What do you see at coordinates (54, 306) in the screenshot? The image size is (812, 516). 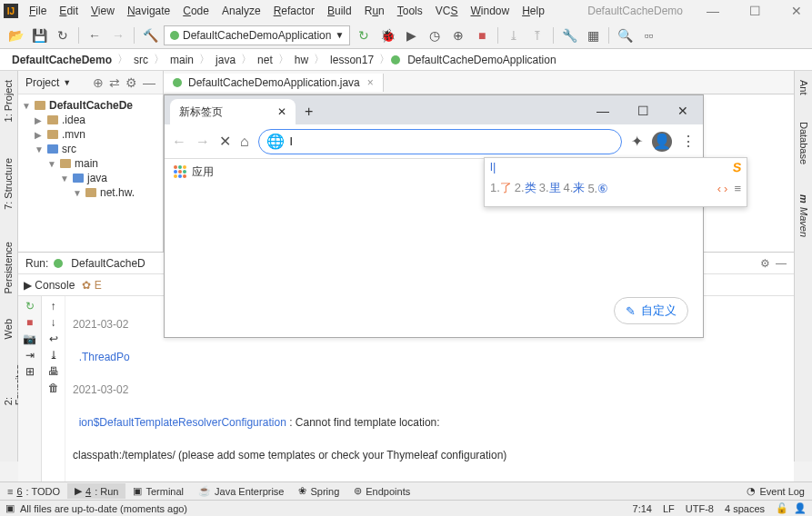 I see `up-icon: ↑` at bounding box center [54, 306].